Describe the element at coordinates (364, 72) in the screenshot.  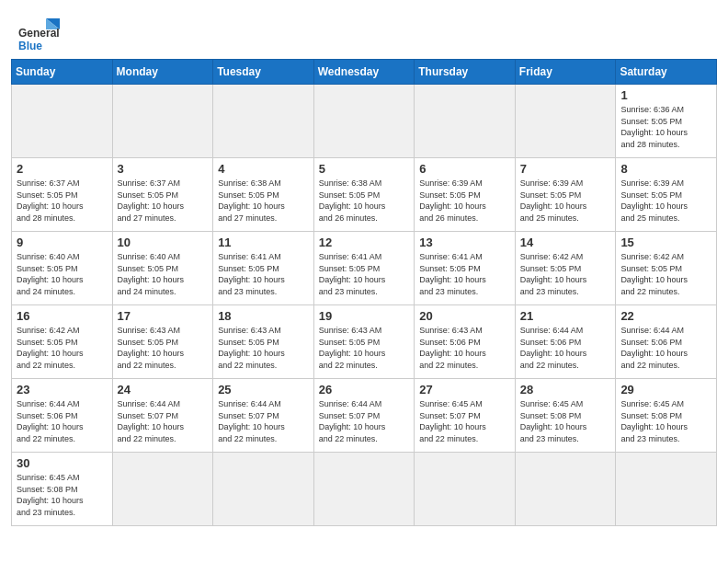
I see `weekday-header-wednesday: Wednesday` at that location.